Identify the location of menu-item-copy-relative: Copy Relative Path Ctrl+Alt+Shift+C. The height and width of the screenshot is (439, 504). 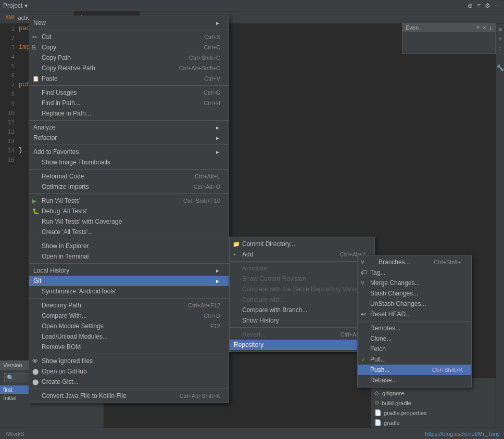
(129, 68).